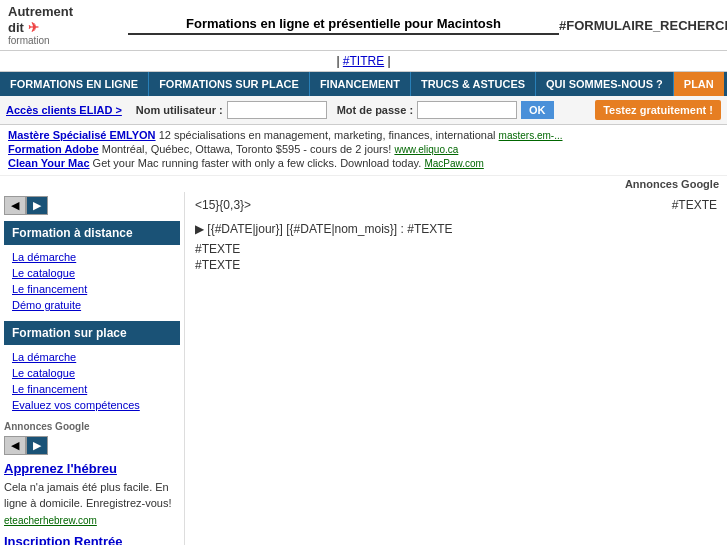 This screenshot has height=545, width=727. I want to click on sidebar-ad2-title: Inscription Rentrée, so click(92, 540).